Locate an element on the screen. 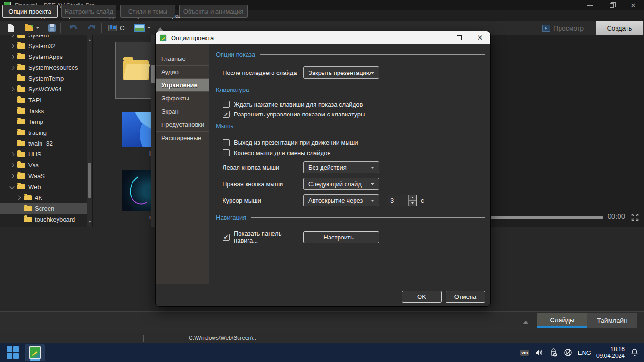 Image resolution: width=644 pixels, height=362 pixels. navbar-row: Показать панель навига... Настроить... is located at coordinates (301, 237).